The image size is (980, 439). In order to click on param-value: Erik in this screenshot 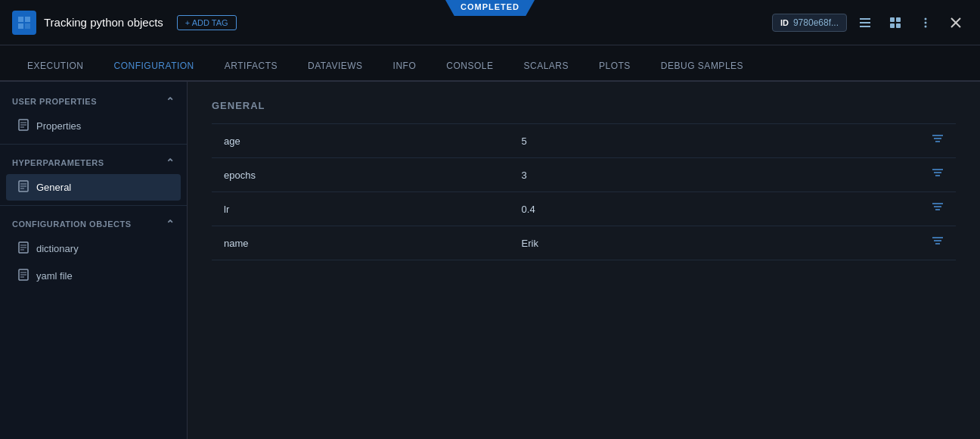, I will do `click(710, 244)`.